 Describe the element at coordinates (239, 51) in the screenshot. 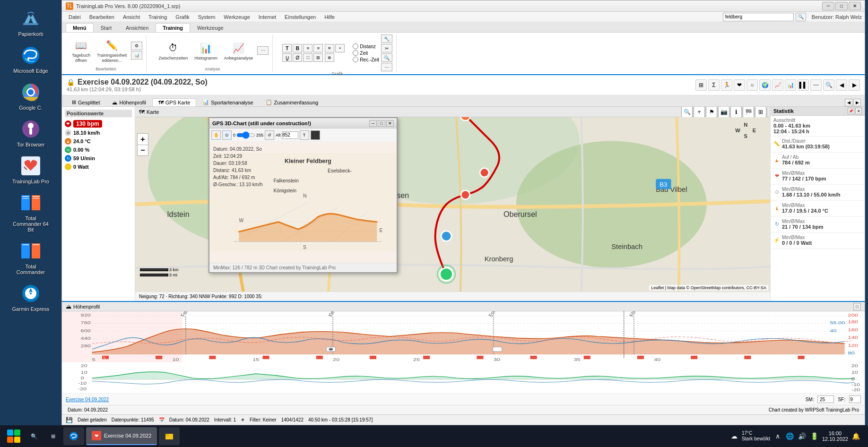

I see `btn-anbegsanalyse: 📈 Anbegsanalyse` at that location.